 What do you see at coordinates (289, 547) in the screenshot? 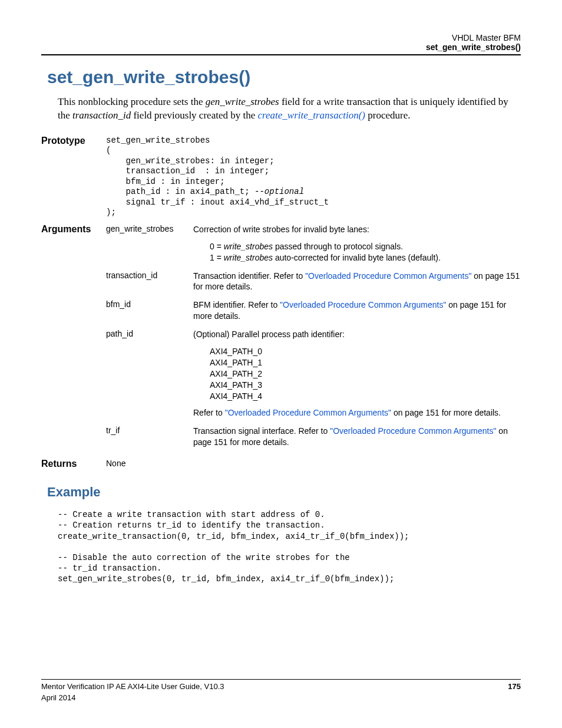
I see `example-code: -- Create a write transaction with start…` at bounding box center [289, 547].